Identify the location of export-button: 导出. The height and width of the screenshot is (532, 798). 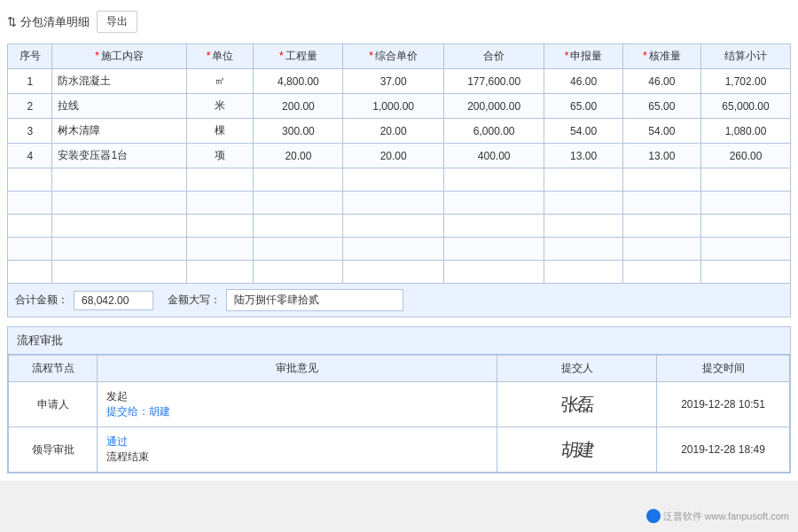
(117, 21).